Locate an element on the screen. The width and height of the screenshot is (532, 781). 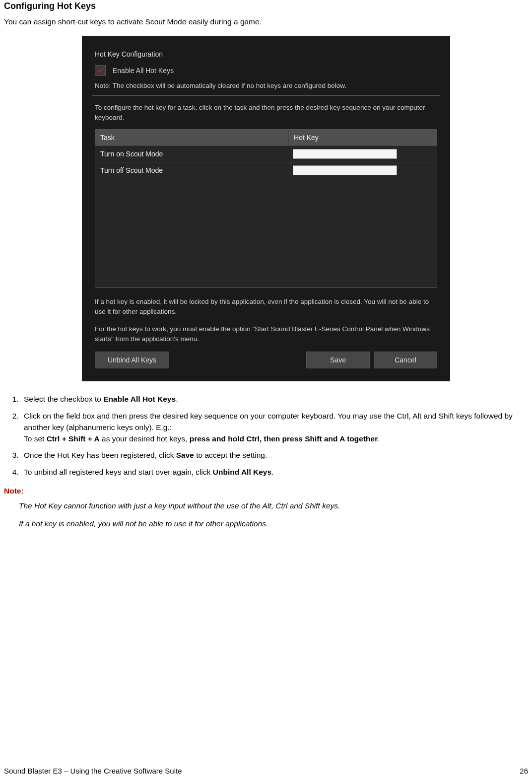
table-row: Turn off Scout Mode is located at coordinates (266, 170).